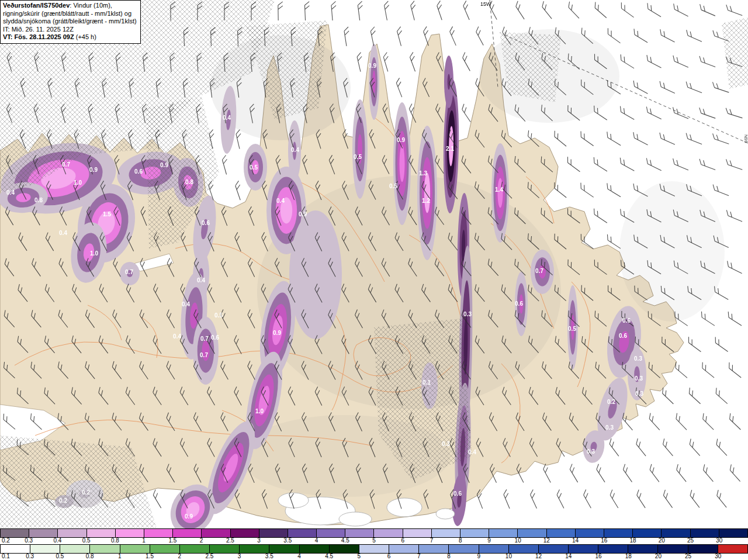  Describe the element at coordinates (450, 148) in the screenshot. I see `precip-value-label: 2.1` at that location.